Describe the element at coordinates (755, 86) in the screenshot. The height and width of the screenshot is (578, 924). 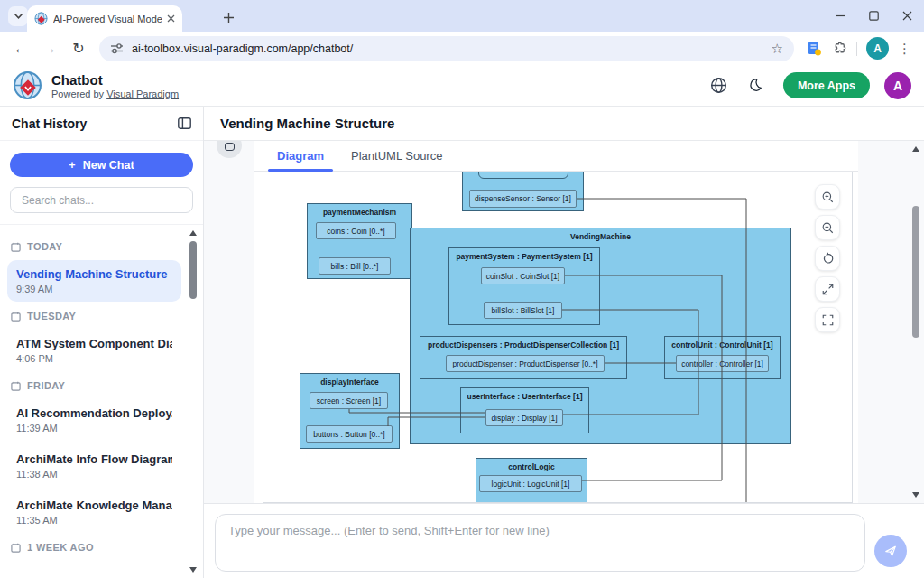
I see `dark-mode-moon-icon` at that location.